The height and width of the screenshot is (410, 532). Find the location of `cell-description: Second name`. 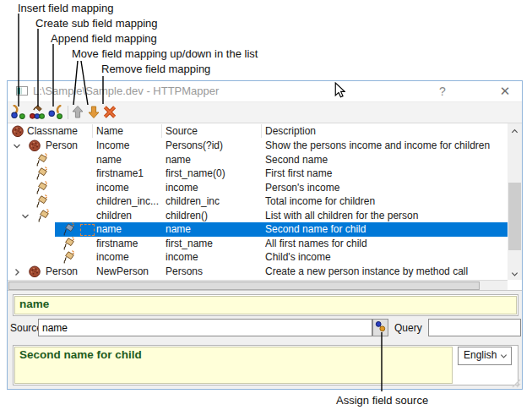

cell-description: Second name is located at coordinates (386, 161).